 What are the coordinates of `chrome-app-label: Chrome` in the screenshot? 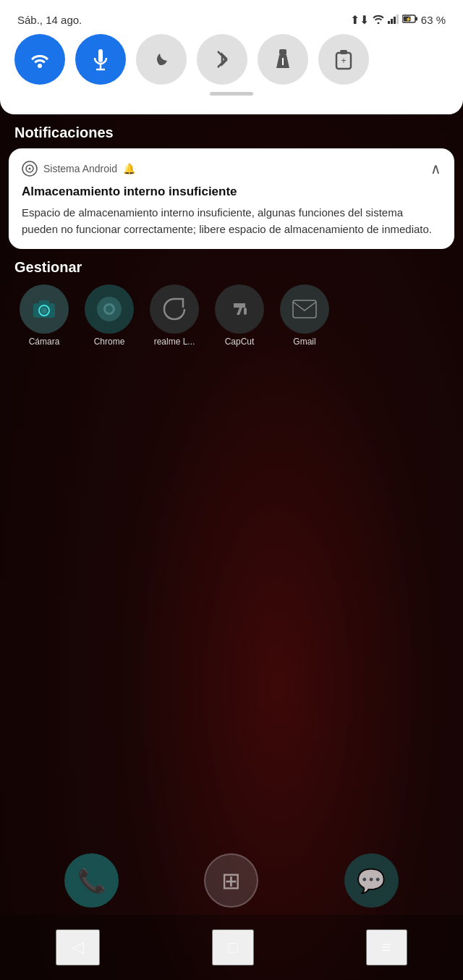 It's located at (110, 342).